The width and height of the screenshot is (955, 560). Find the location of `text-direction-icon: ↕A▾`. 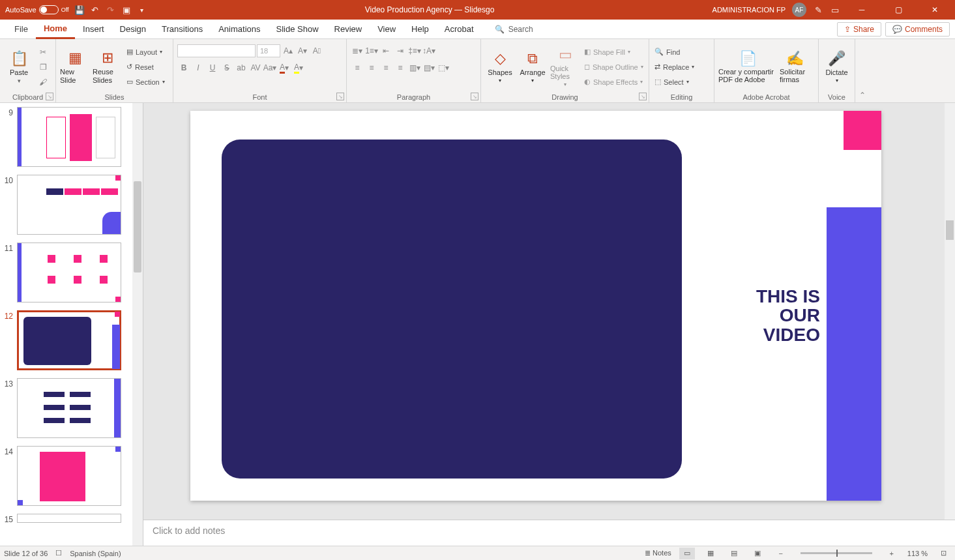

text-direction-icon: ↕A▾ is located at coordinates (429, 51).